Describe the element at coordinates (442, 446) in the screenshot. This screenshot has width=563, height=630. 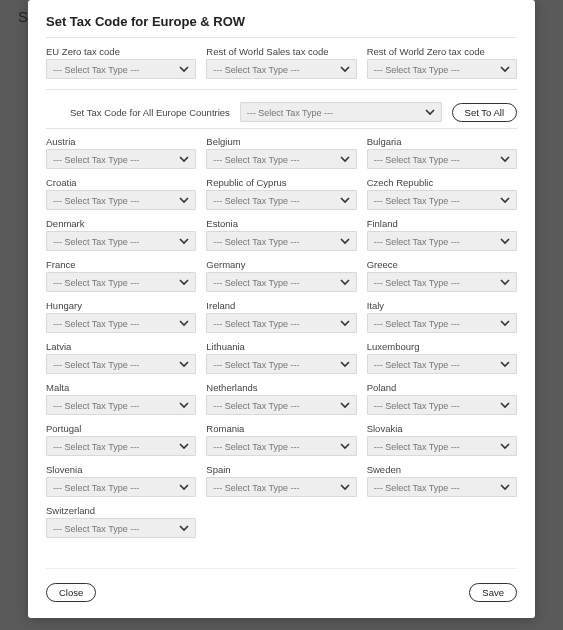
I see `country-select-slovakia: --- Select Tax Type ---` at that location.